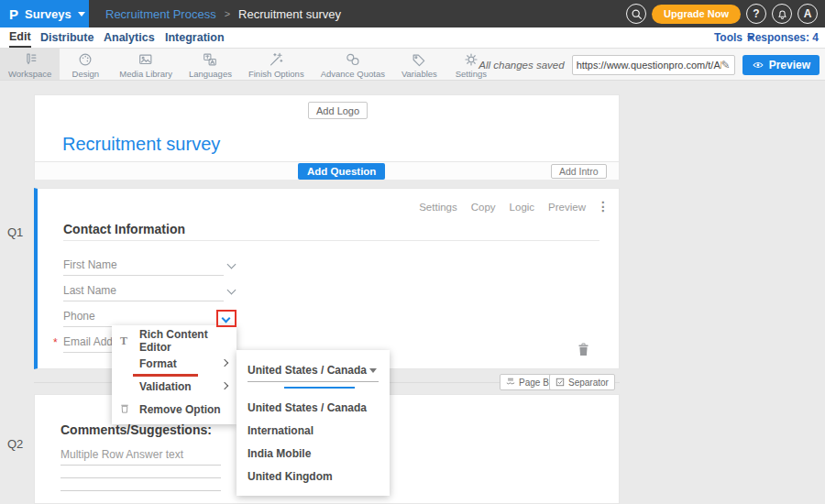 Image resolution: width=825 pixels, height=504 pixels. What do you see at coordinates (636, 15) in the screenshot?
I see `search-icon` at bounding box center [636, 15].